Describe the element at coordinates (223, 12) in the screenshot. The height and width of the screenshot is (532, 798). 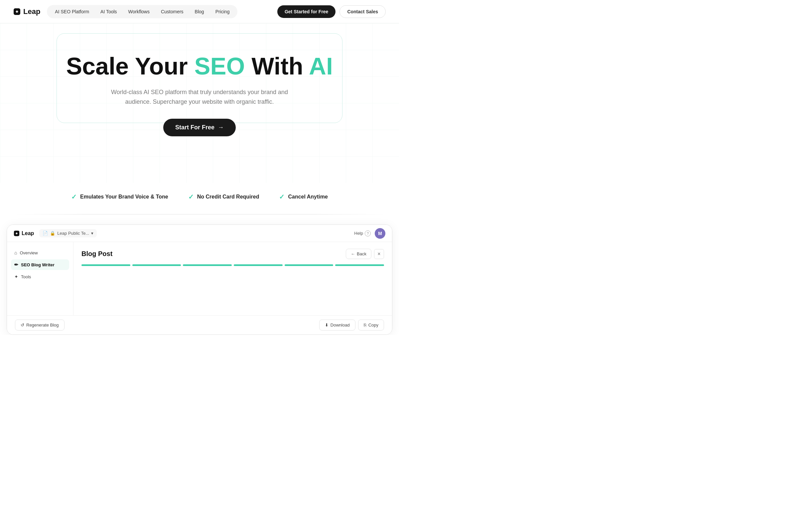
I see `nav-item-pricing: Pricing` at that location.